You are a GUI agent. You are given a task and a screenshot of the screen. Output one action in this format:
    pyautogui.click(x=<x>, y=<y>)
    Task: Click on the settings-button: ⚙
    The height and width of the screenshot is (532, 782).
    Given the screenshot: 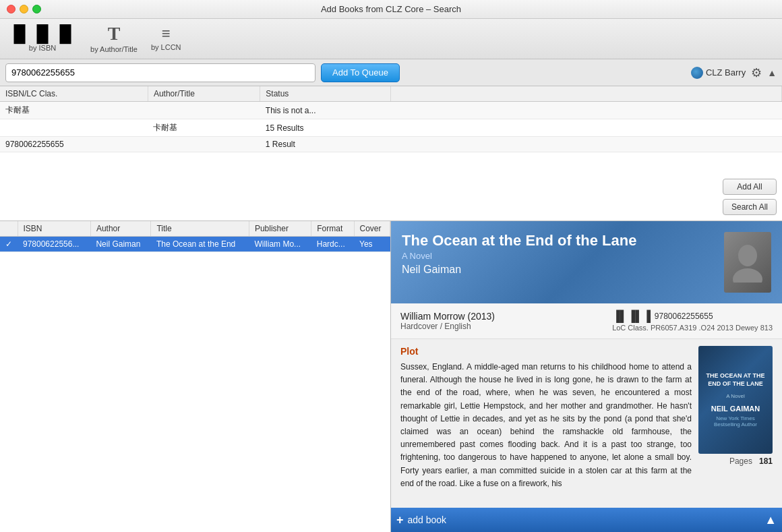 What is the action you would take?
    pyautogui.click(x=756, y=73)
    